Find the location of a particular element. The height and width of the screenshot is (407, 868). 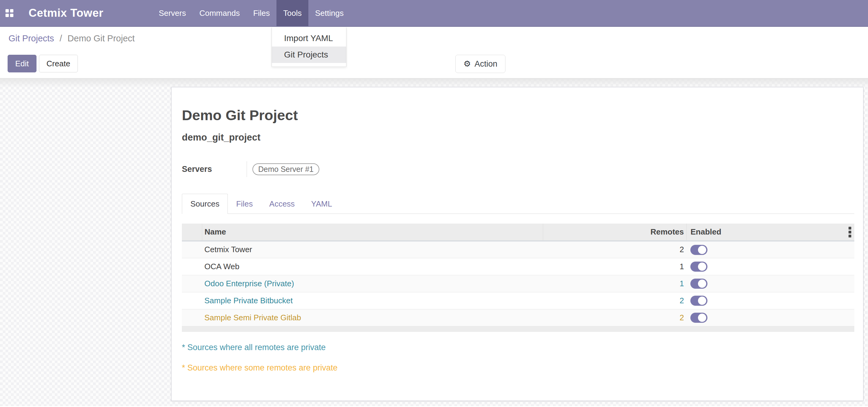

enabled-column-header: Enabled is located at coordinates (770, 232).